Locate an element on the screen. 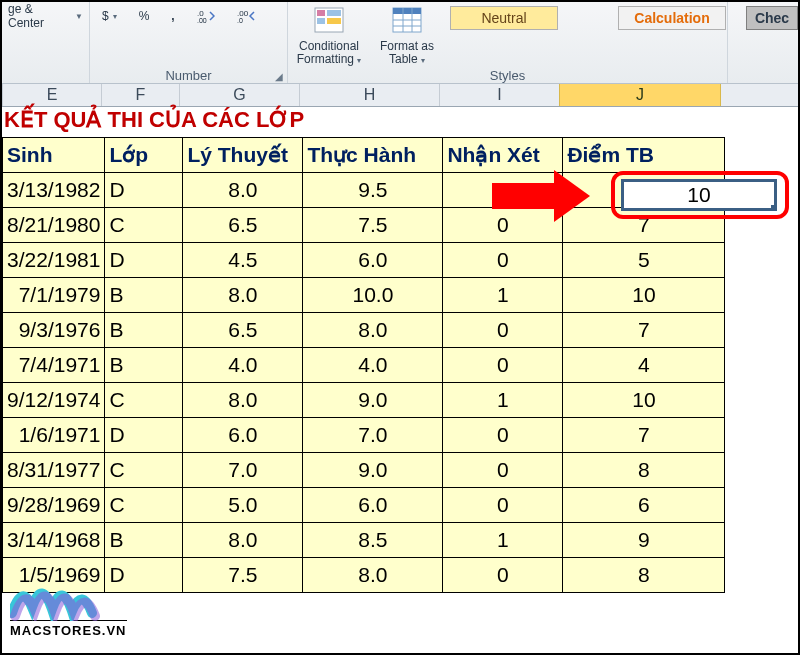  style-calculation: Calculation is located at coordinates (672, 18).